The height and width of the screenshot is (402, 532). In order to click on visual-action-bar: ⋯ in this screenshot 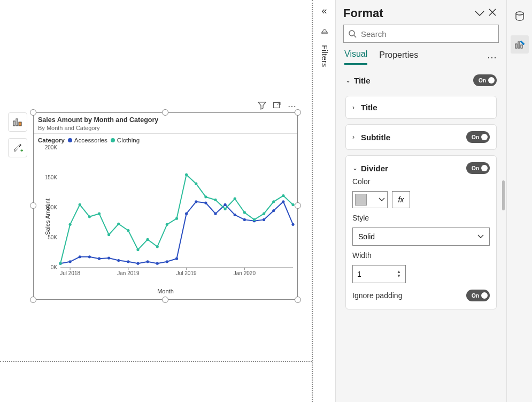, I will do `click(277, 107)`.